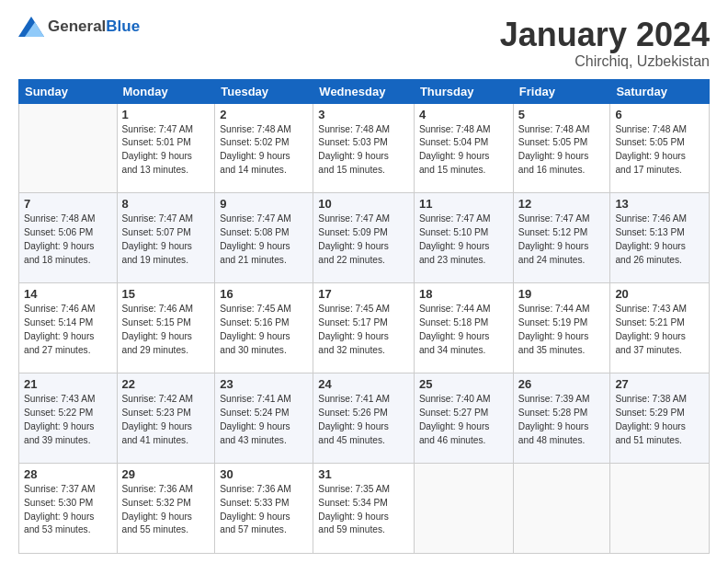 The image size is (728, 563). I want to click on calendar-cell: 21Sunrise: 7:43 AM Sunset: 5:22 PM Dayli…, so click(68, 419).